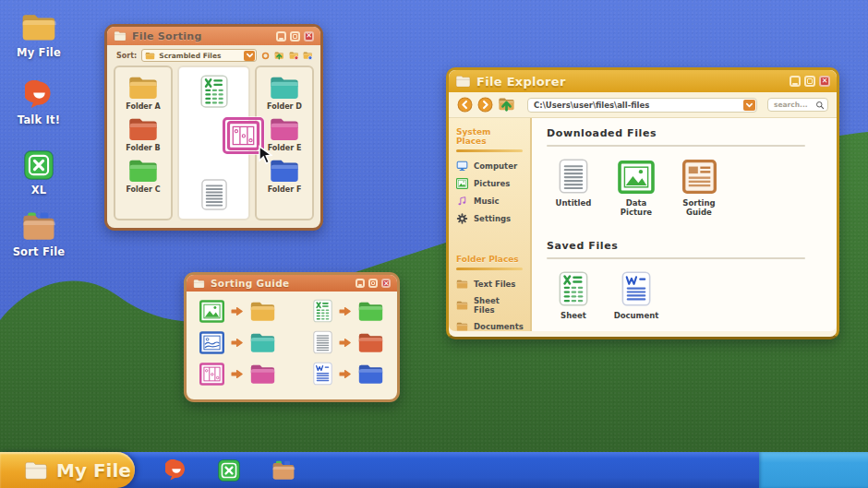 The image size is (868, 488). I want to click on sidebar-item-sheet-files: Sheet Files, so click(489, 305).